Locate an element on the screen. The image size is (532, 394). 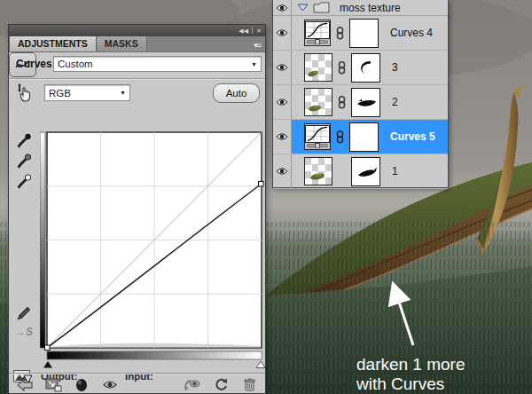
delete-adjustment-trash-icon is located at coordinates (249, 385).